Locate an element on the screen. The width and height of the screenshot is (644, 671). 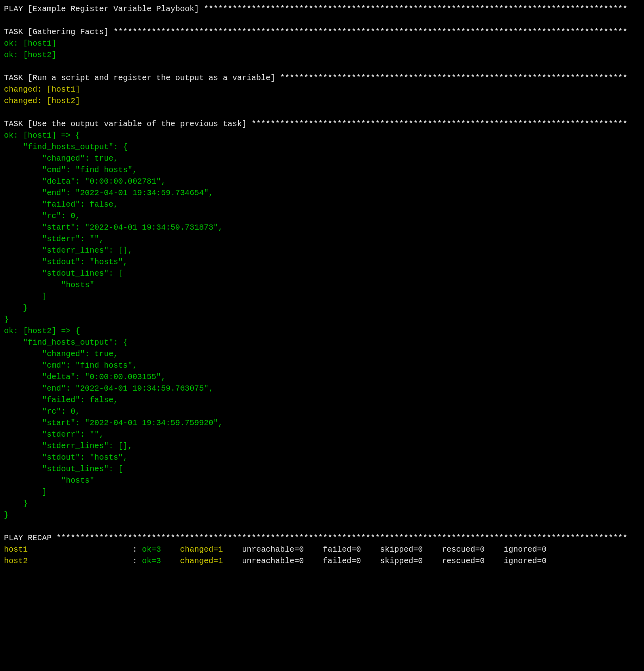
recap-failed-1: failed=0 is located at coordinates (342, 561).